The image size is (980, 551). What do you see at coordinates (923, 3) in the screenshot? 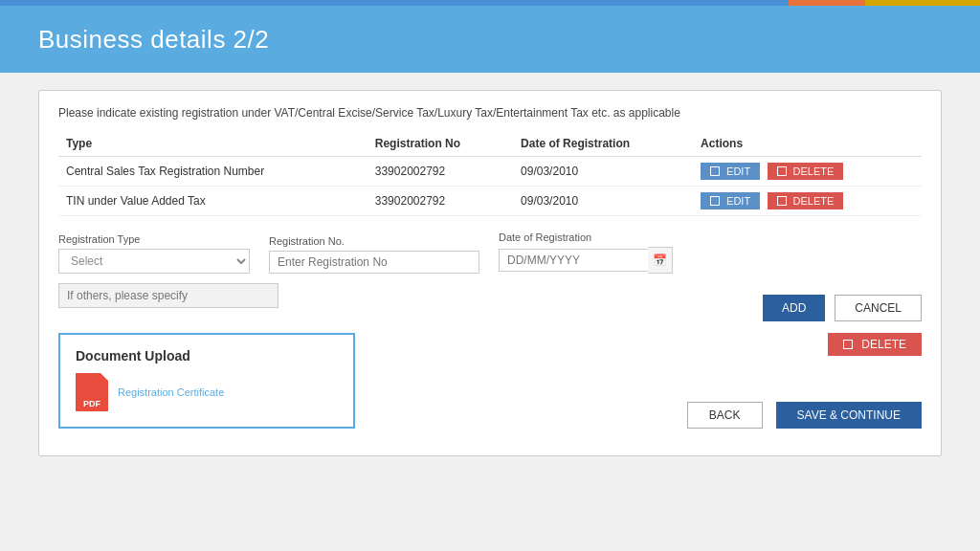
I see `top-bar-gold` at bounding box center [923, 3].